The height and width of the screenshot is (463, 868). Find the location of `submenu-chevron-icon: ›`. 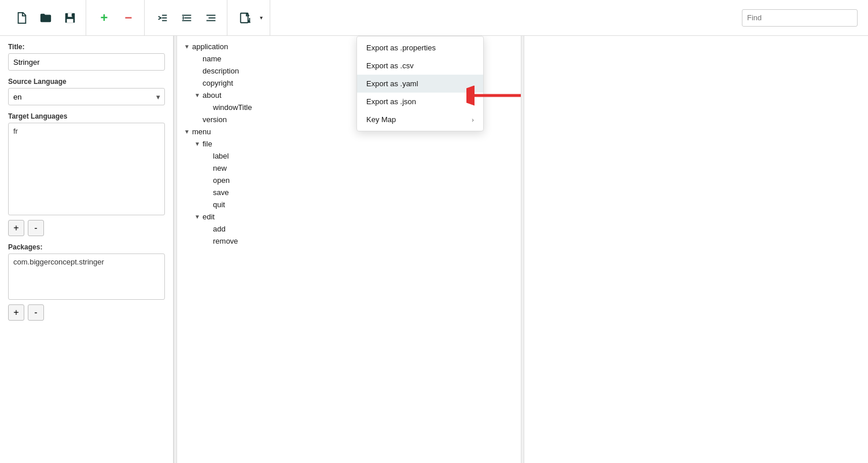

submenu-chevron-icon: › is located at coordinates (473, 120).